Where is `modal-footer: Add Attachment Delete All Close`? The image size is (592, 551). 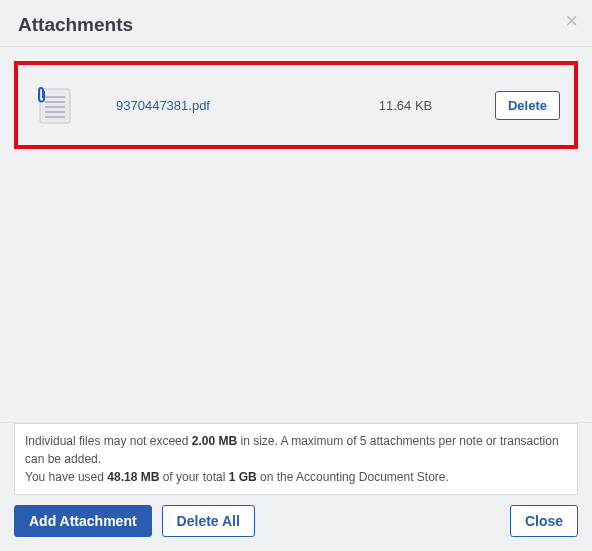 modal-footer: Add Attachment Delete All Close is located at coordinates (296, 528).